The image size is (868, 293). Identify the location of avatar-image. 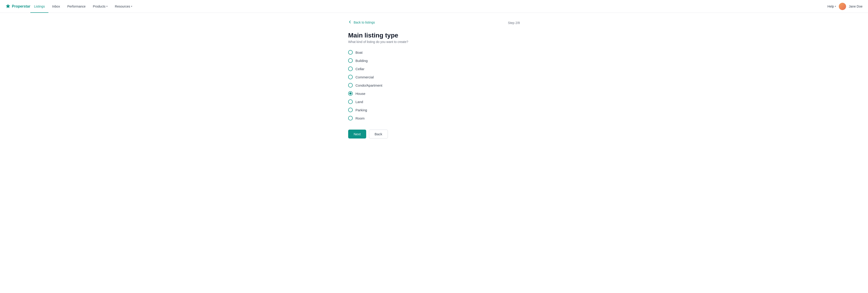
(842, 6).